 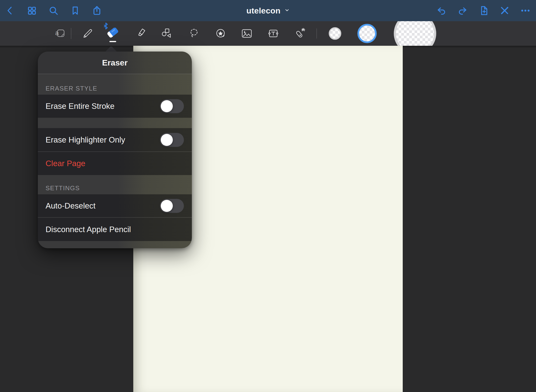 What do you see at coordinates (221, 33) in the screenshot?
I see `stickers-tool` at bounding box center [221, 33].